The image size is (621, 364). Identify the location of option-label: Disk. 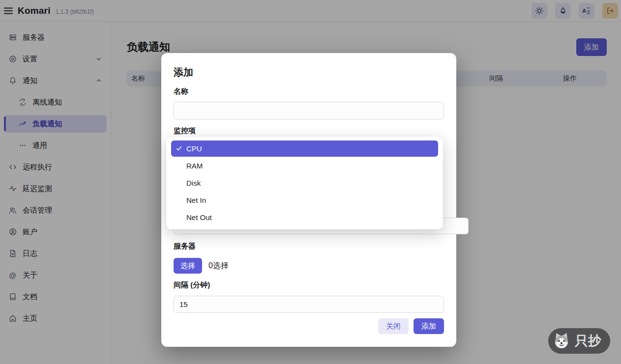
(194, 183).